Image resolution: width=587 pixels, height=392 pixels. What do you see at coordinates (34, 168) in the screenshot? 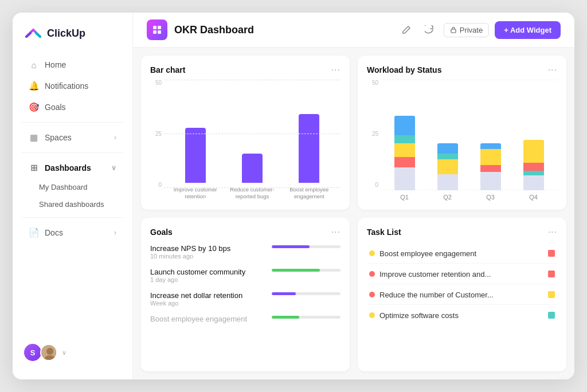
I see `dashboards-icon: ⊞` at bounding box center [34, 168].